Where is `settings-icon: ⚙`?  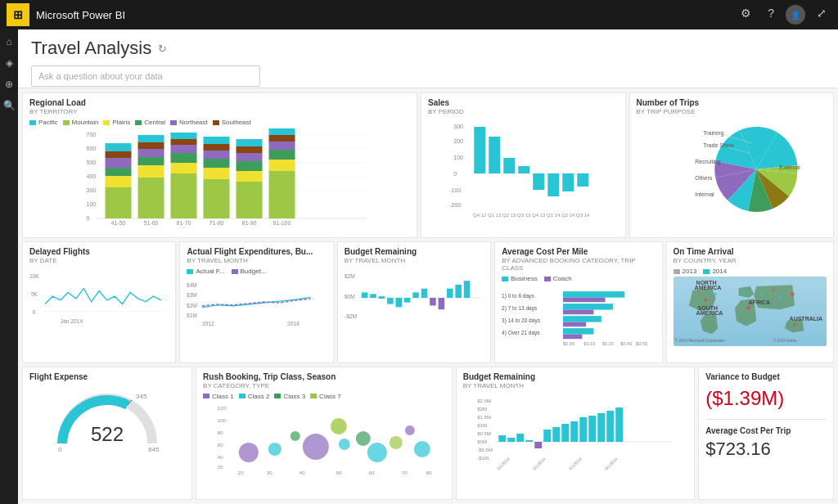
settings-icon: ⚙ is located at coordinates (746, 15).